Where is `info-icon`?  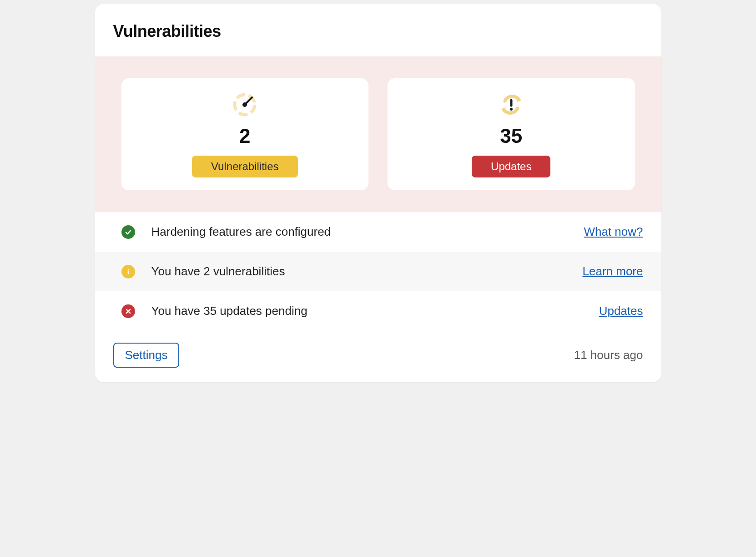 info-icon is located at coordinates (128, 272).